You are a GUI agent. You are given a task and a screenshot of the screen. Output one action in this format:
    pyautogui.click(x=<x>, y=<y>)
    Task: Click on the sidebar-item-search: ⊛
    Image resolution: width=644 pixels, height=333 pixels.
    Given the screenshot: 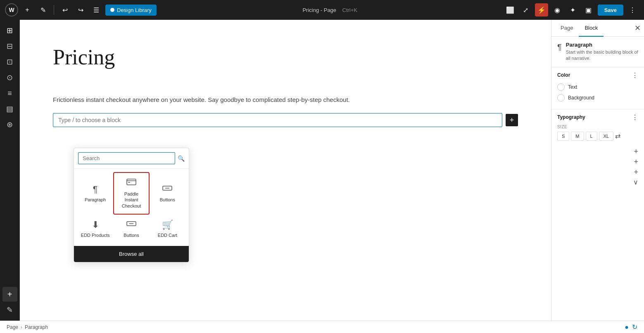 What is the action you would take?
    pyautogui.click(x=10, y=125)
    